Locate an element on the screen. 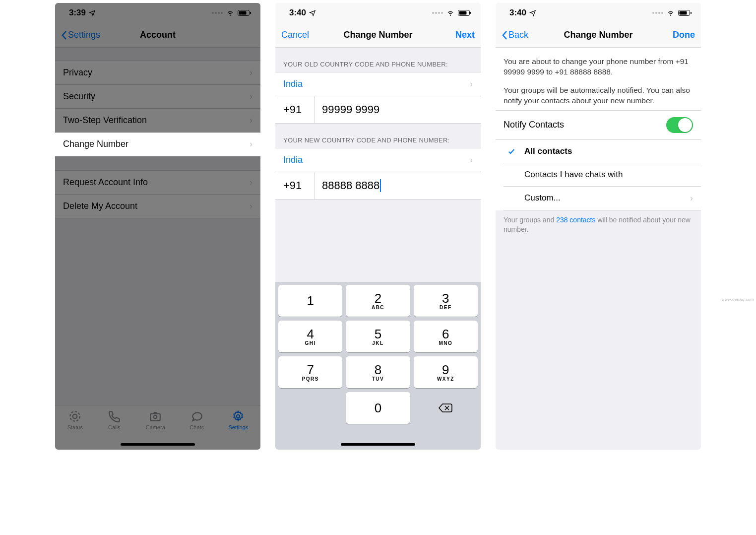  next-button: Next is located at coordinates (465, 35).